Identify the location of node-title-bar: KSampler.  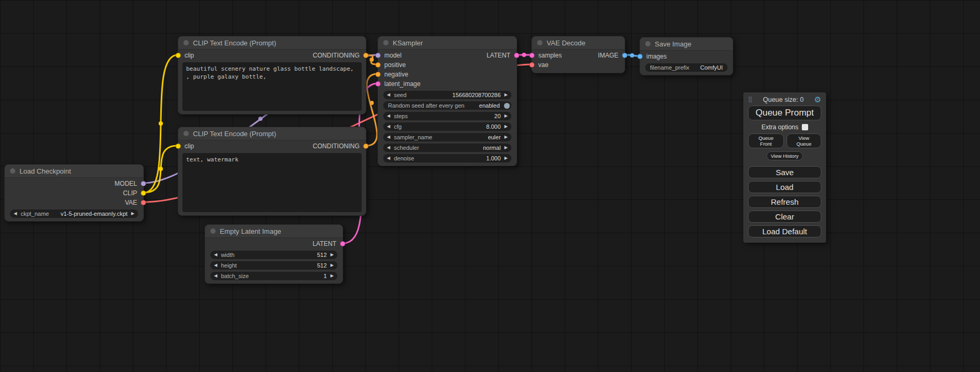
(447, 43).